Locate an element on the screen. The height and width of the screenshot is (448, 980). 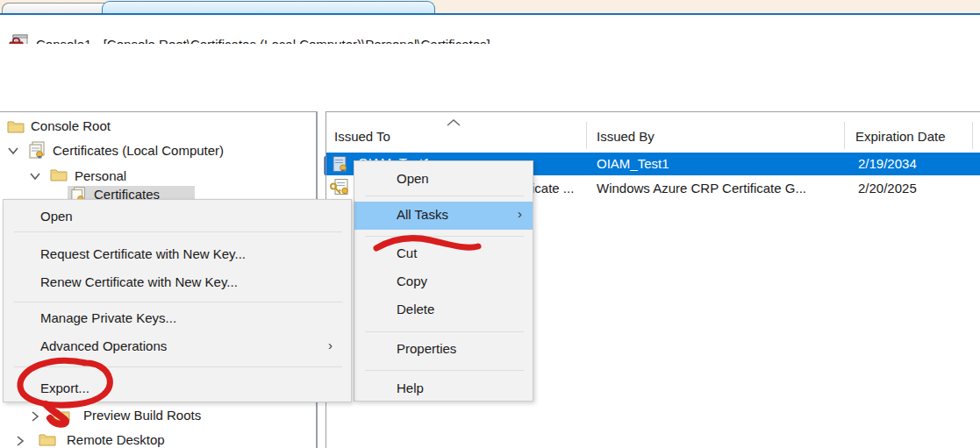
context-menu: Open All Tasks › Cut Copy Delete Propert… is located at coordinates (444, 281).